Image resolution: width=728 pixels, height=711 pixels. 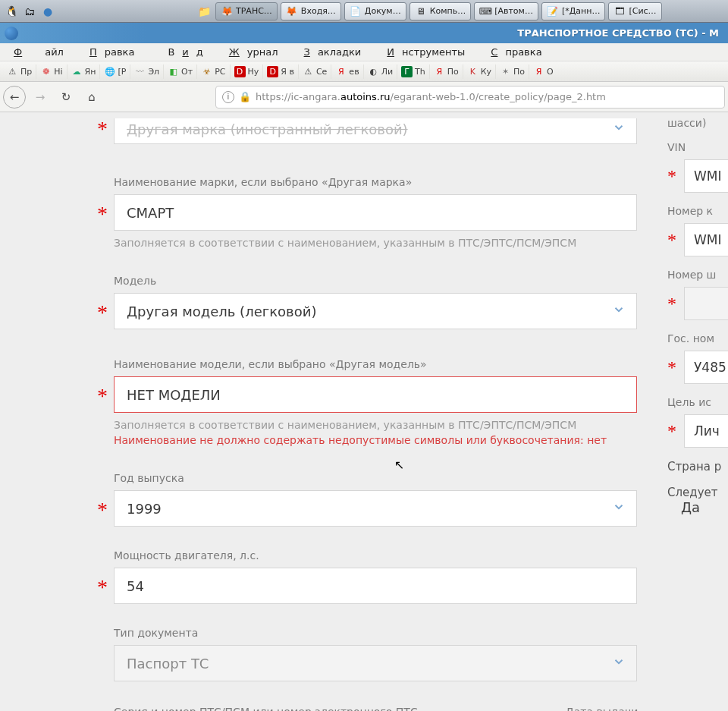 I want to click on bookmark-item: ❁Hi, so click(x=52, y=71).